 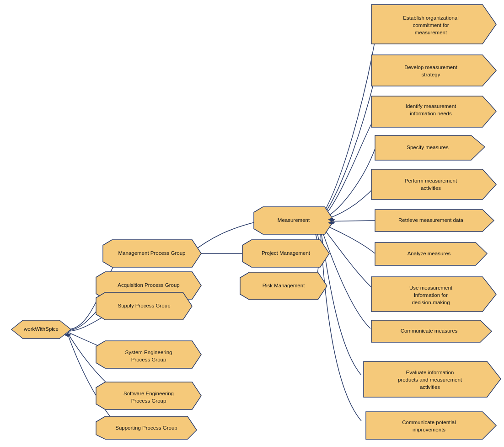 I want to click on label-establish1: Establish organizational, so click(x=431, y=18).